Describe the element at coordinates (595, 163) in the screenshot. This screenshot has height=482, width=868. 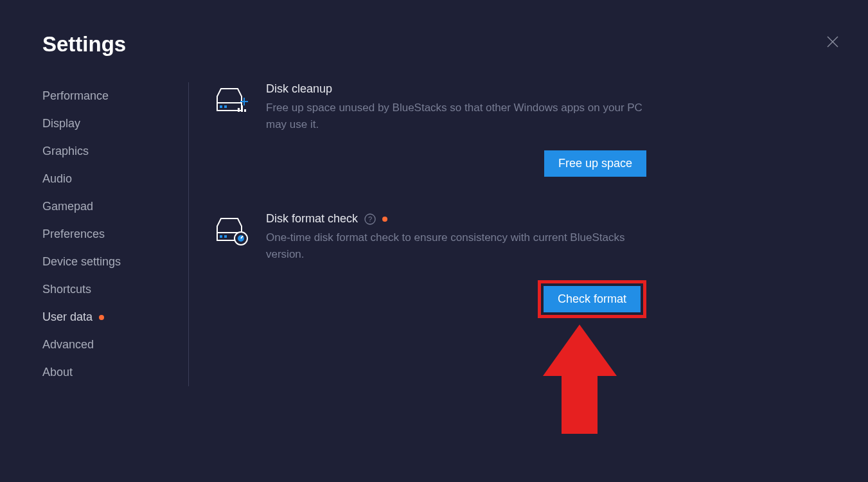
I see `free-up-space-button: Free up space` at that location.